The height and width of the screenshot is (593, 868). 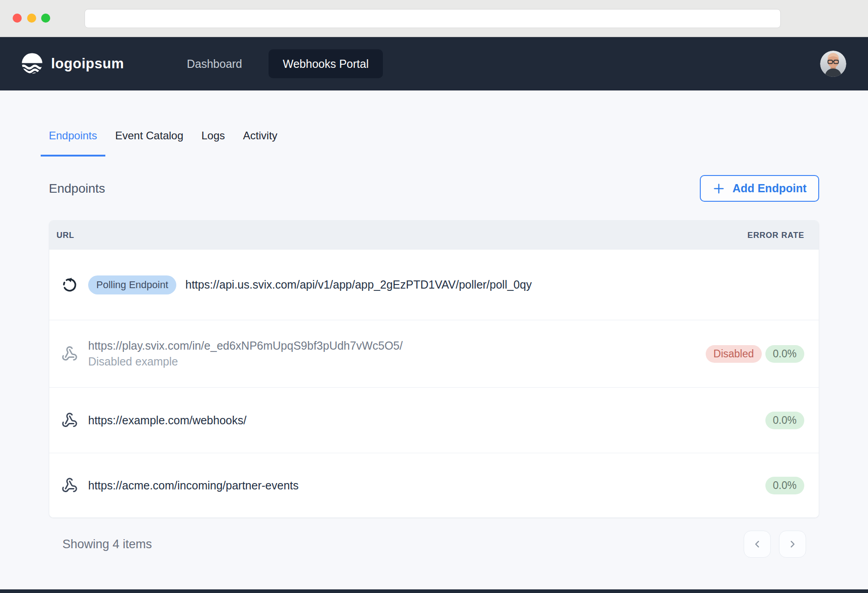 What do you see at coordinates (359, 285) in the screenshot?
I see `endpoint-url: https://api.us.svix.com/api/v1/app/app_2…` at bounding box center [359, 285].